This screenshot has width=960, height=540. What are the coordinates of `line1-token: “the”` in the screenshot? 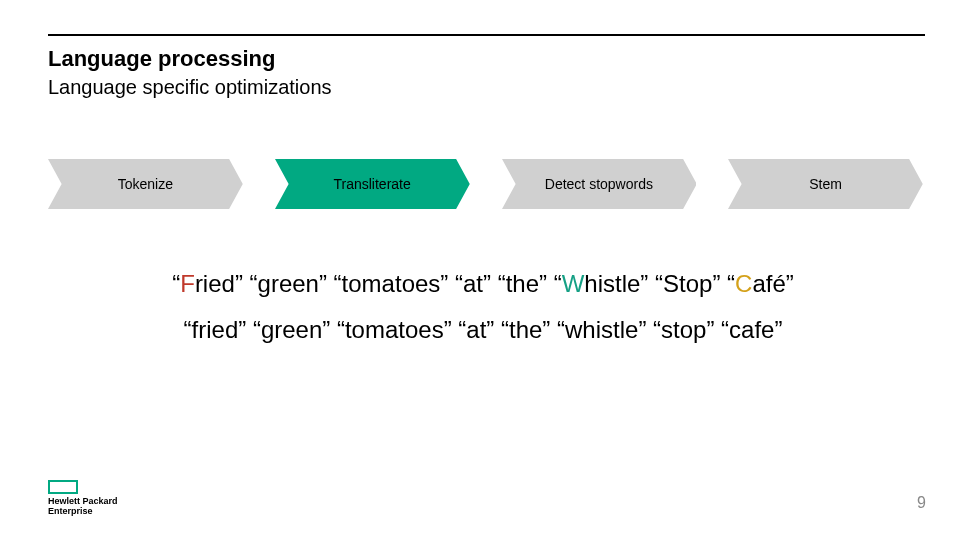 It's located at (522, 284).